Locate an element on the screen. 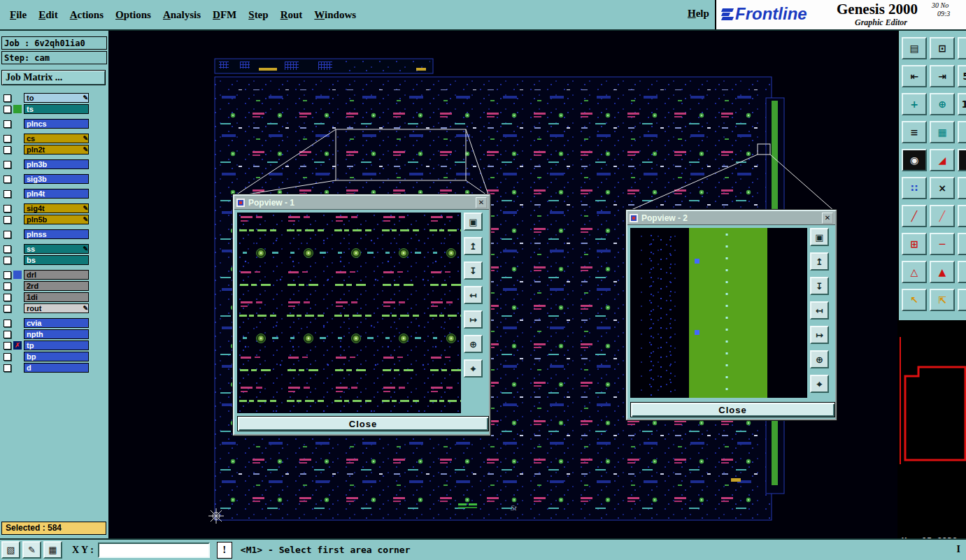  layer-name-bar: sig3b is located at coordinates (56, 179).